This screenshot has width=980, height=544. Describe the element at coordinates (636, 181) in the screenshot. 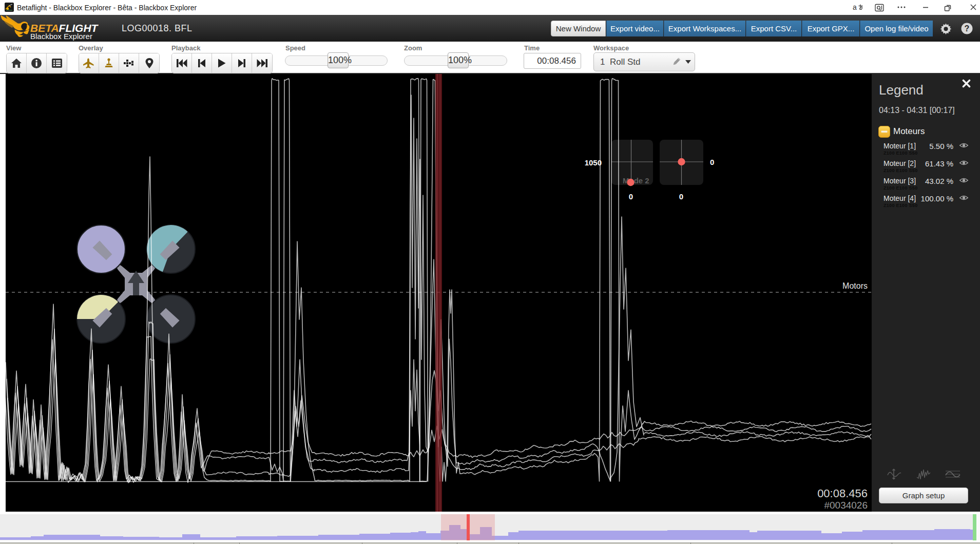

I see `svg-text: Mode 2` at that location.